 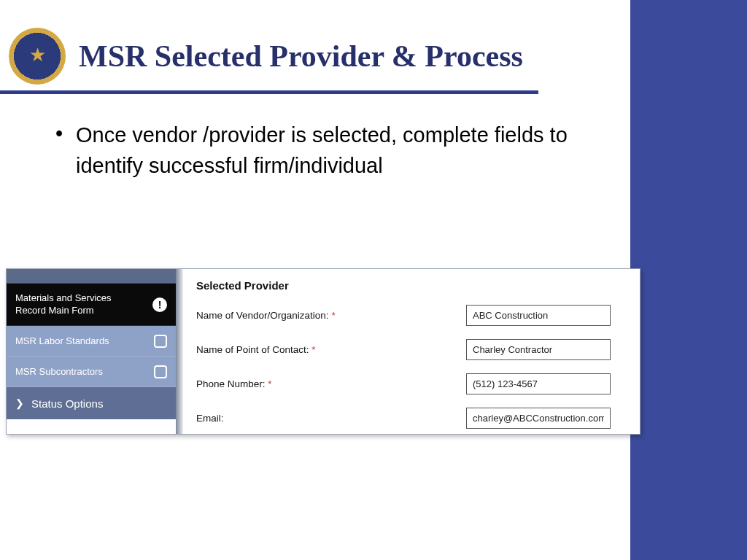 What do you see at coordinates (91, 372) in the screenshot?
I see `sidebar-item-subcontractors: MSR Subcontractors` at bounding box center [91, 372].